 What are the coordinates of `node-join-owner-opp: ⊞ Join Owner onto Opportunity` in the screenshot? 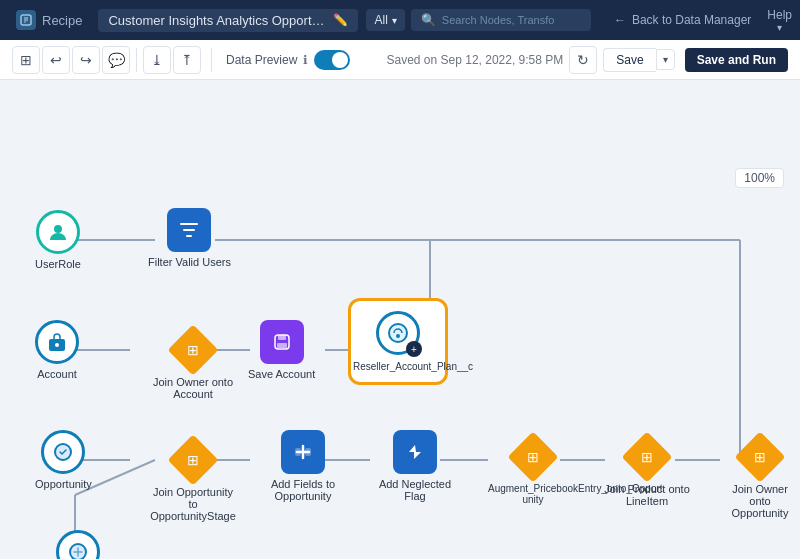 It's located at (760, 477).